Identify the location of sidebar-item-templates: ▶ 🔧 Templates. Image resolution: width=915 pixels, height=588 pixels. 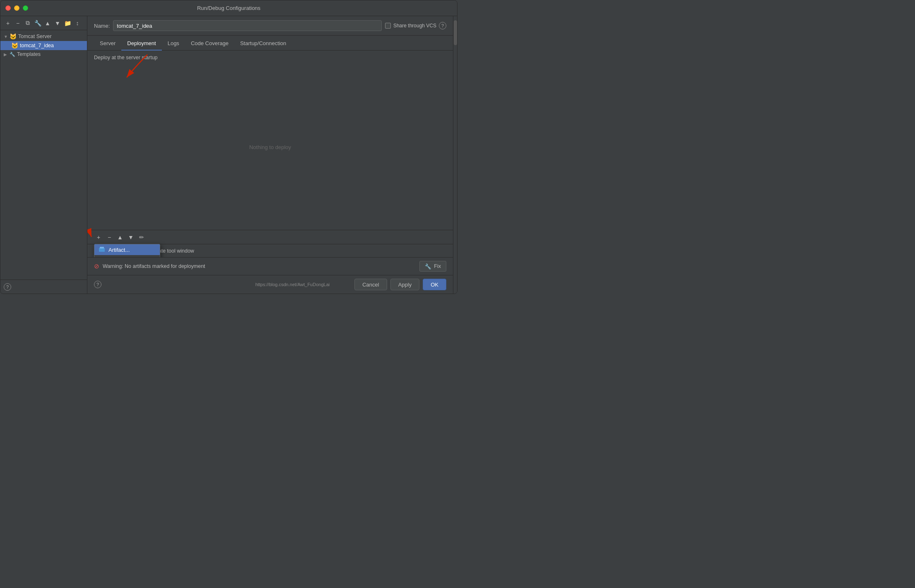
(44, 54).